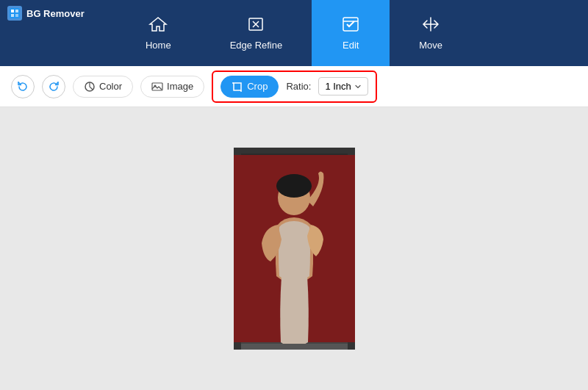  I want to click on toolbar: Color Image Crop Ratio: 1 Inch, so click(294, 87).